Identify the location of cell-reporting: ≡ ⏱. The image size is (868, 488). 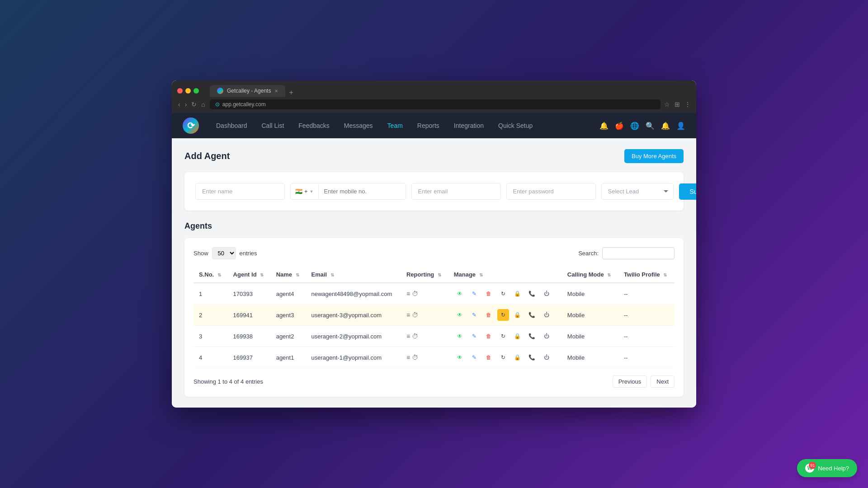
(425, 358).